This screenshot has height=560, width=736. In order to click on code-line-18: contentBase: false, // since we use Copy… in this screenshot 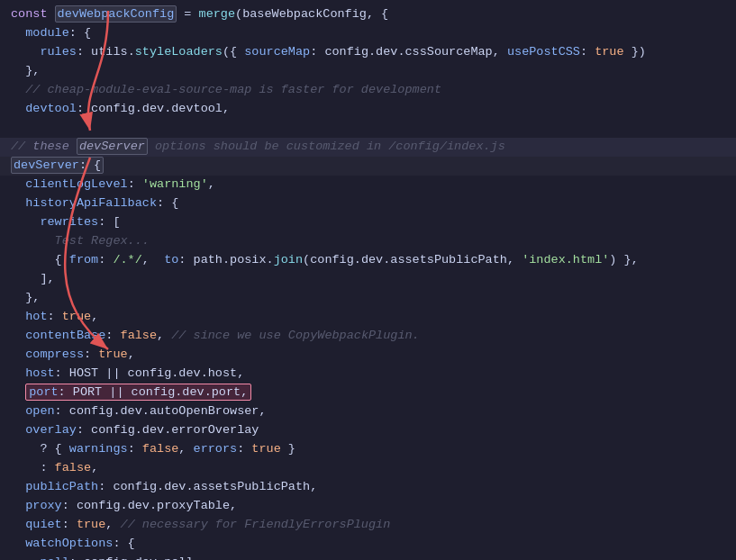, I will do `click(368, 337)`.